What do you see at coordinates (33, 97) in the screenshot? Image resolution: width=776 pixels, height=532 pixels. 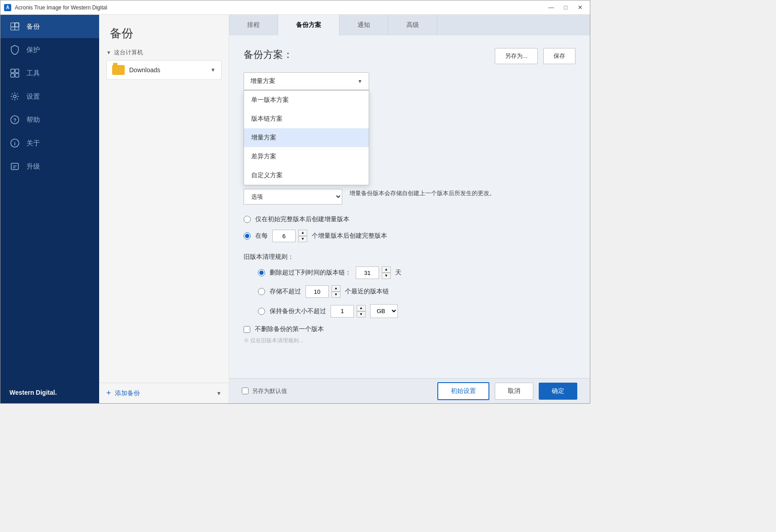 I see `sidebar-settings-label: 设置` at bounding box center [33, 97].